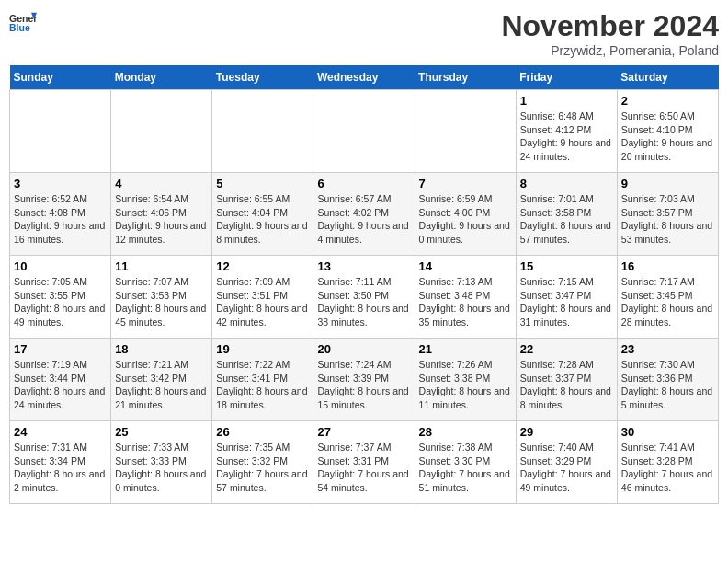  What do you see at coordinates (162, 267) in the screenshot?
I see `day-number: 11` at bounding box center [162, 267].